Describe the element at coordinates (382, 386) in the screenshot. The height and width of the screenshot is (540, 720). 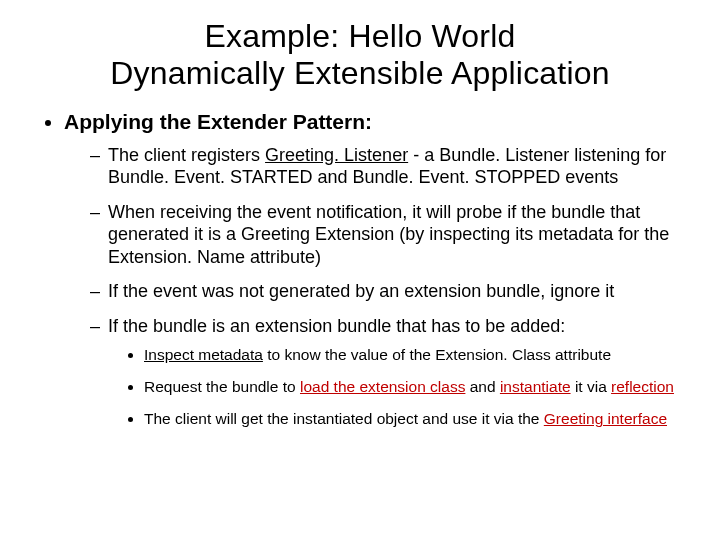
I see `underline-load-extension-class: load the extension class` at that location.